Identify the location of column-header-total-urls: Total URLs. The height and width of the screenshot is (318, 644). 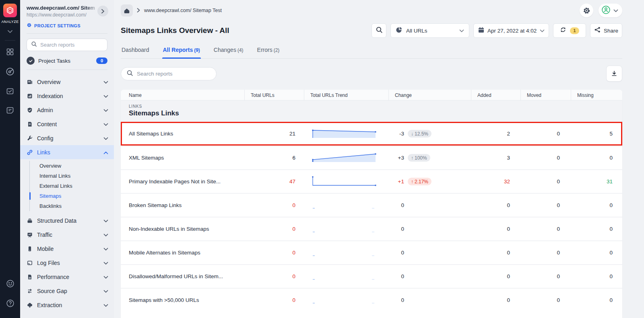
(274, 95).